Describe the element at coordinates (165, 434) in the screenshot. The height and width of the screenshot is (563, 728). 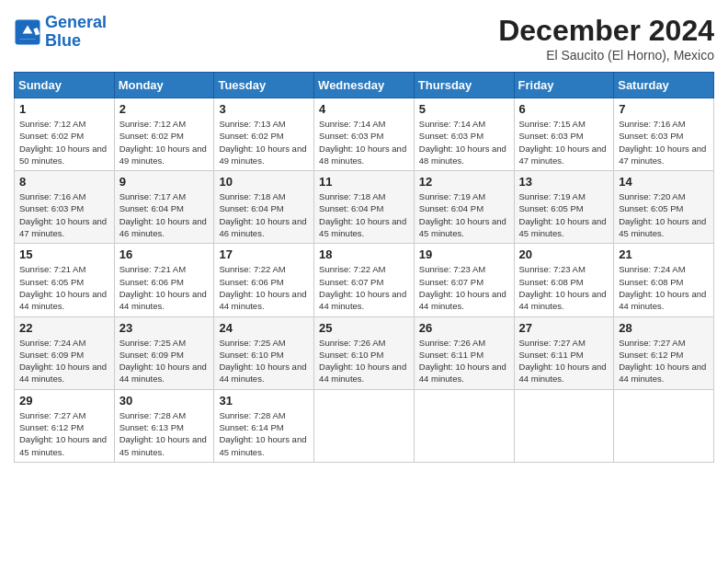
I see `day-info: Sunrise: 7:28 AM Sunset: 6:13 PM Dayligh…` at that location.